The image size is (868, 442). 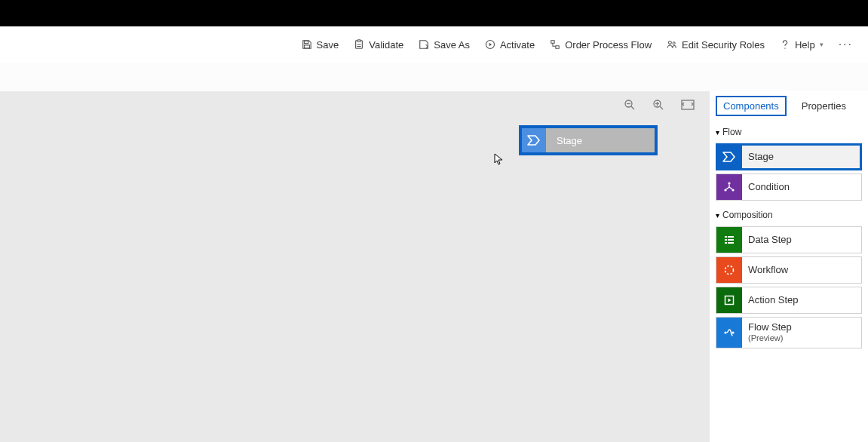 What do you see at coordinates (785, 45) in the screenshot?
I see `help-icon` at bounding box center [785, 45].